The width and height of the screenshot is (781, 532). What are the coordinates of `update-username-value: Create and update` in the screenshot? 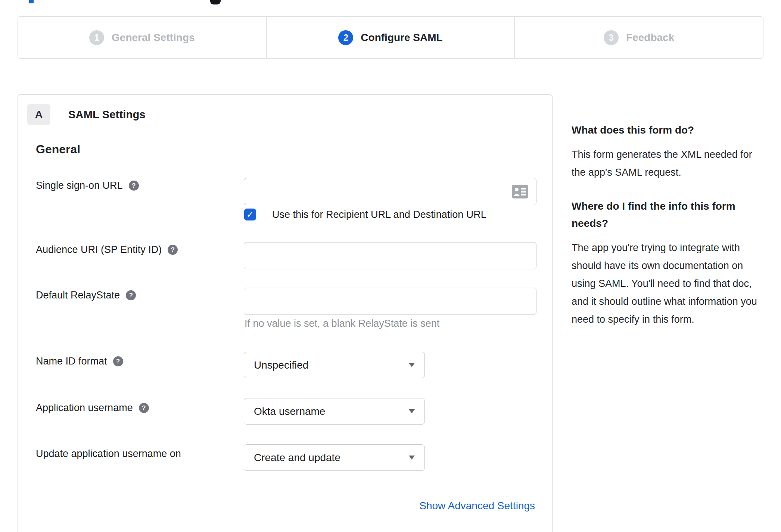 It's located at (297, 458).